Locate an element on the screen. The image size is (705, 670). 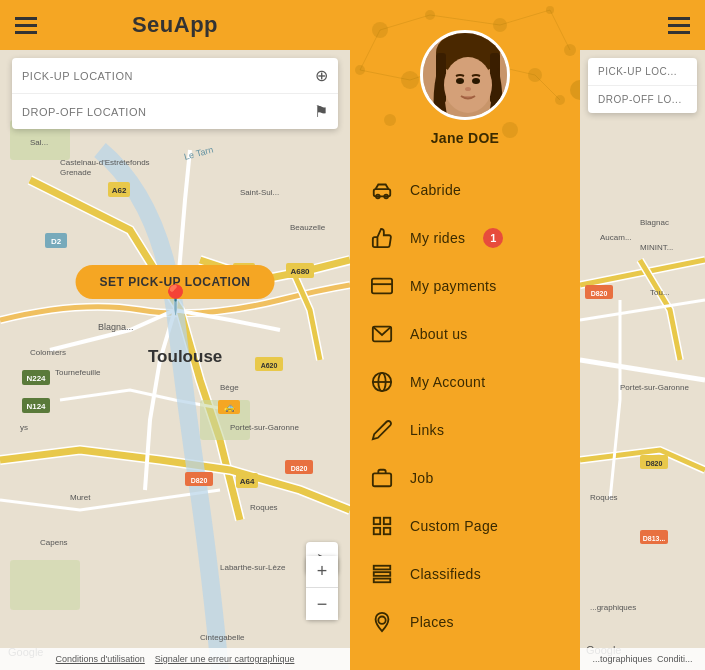
zoom-controls: + − is located at coordinates (322, 588).